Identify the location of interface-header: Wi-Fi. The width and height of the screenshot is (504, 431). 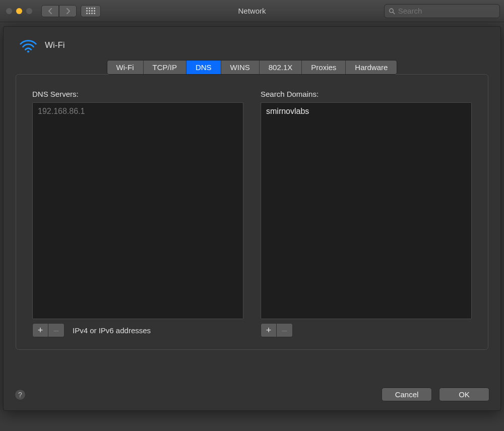
(252, 48).